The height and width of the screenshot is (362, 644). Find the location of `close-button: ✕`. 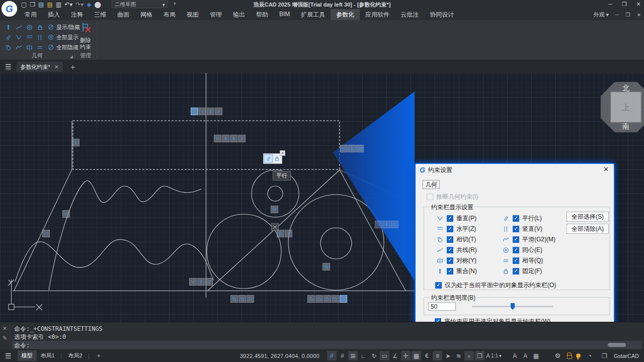

close-button: ✕ is located at coordinates (638, 4).